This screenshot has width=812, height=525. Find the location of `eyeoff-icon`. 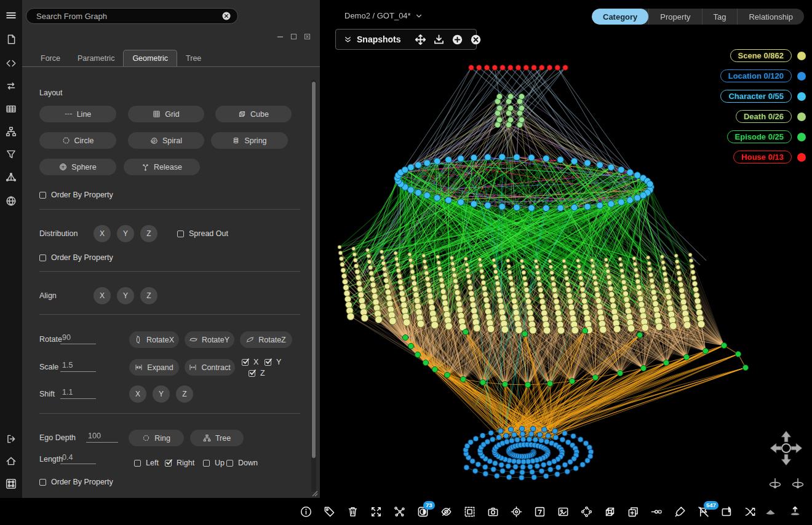

eyeoff-icon is located at coordinates (447, 511).